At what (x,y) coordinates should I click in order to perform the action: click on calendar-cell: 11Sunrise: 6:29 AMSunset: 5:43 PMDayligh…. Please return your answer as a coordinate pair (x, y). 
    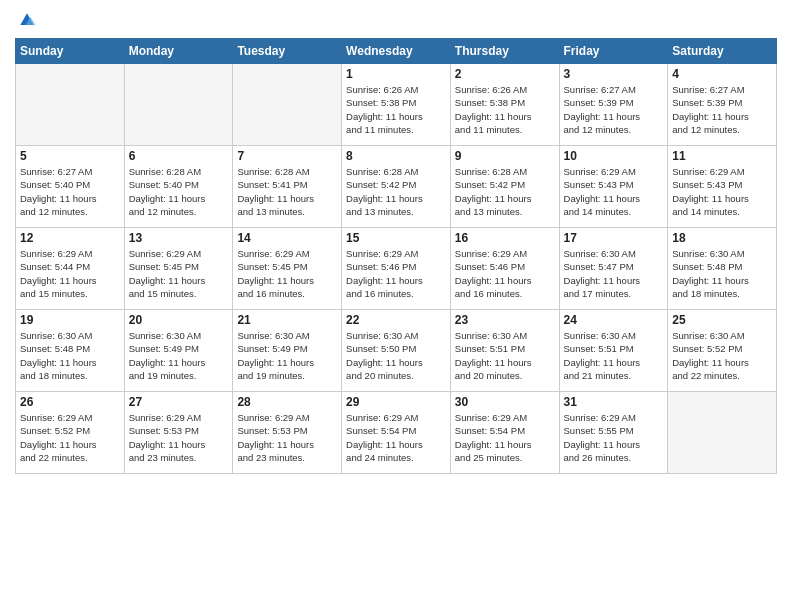
    Looking at the image, I should click on (722, 187).